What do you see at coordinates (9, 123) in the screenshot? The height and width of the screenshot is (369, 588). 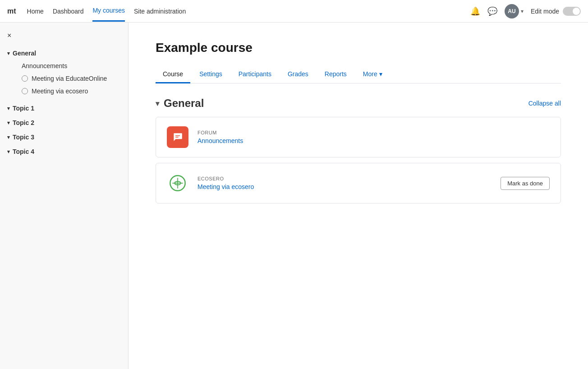 I see `topic2-chevron-icon: ▾` at bounding box center [9, 123].